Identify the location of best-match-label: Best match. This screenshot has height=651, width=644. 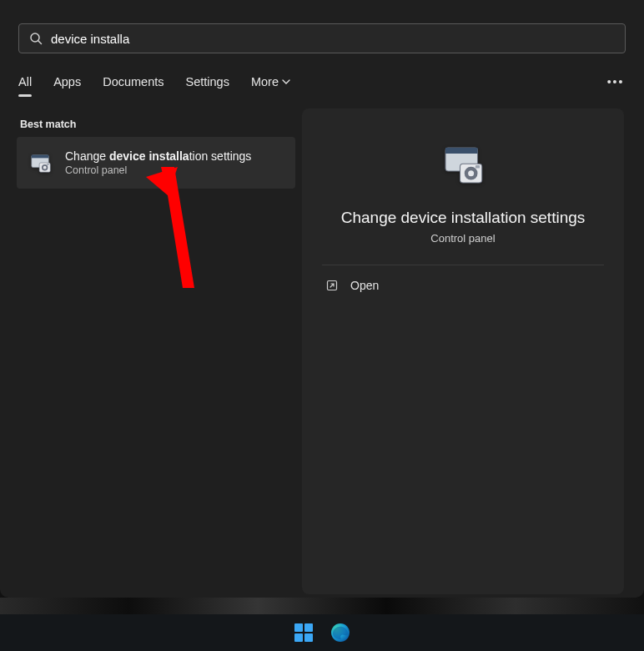
(48, 124).